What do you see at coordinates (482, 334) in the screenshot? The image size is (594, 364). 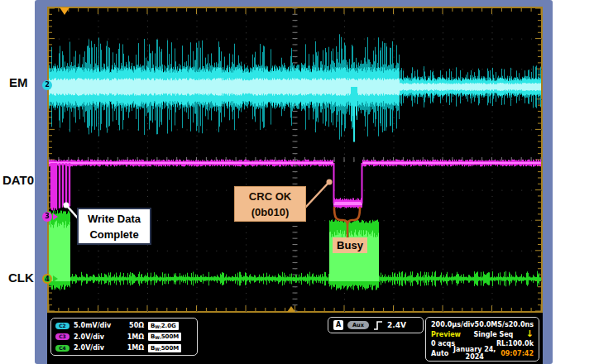 I see `horizontal-row-2: Preview Single Seq ↓` at bounding box center [482, 334].